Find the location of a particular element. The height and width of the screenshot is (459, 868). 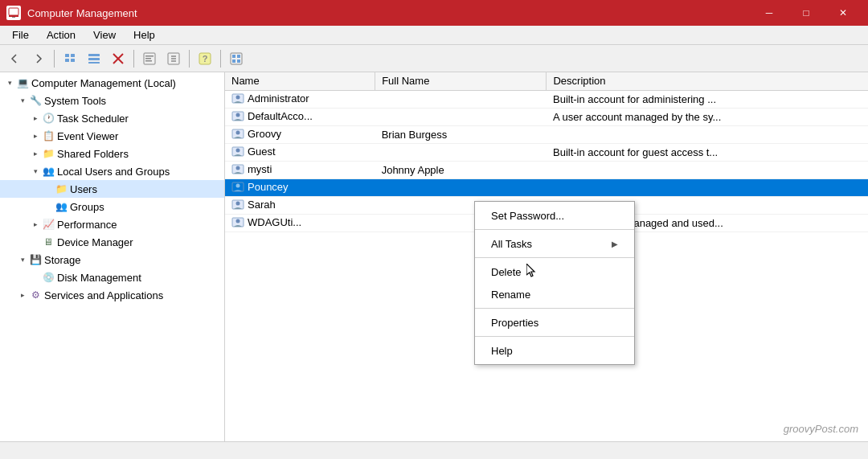

sidebar-item-event-viewer: 📋 Event Viewer is located at coordinates (113, 136).